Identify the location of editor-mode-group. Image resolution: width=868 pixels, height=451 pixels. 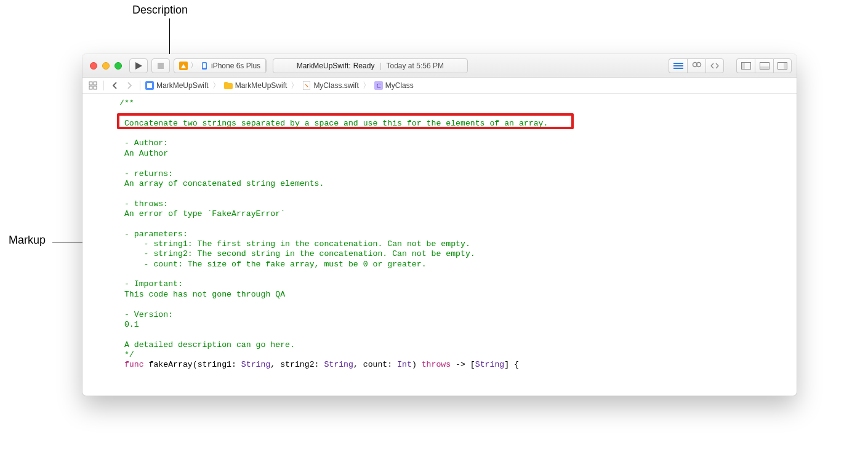
(696, 66).